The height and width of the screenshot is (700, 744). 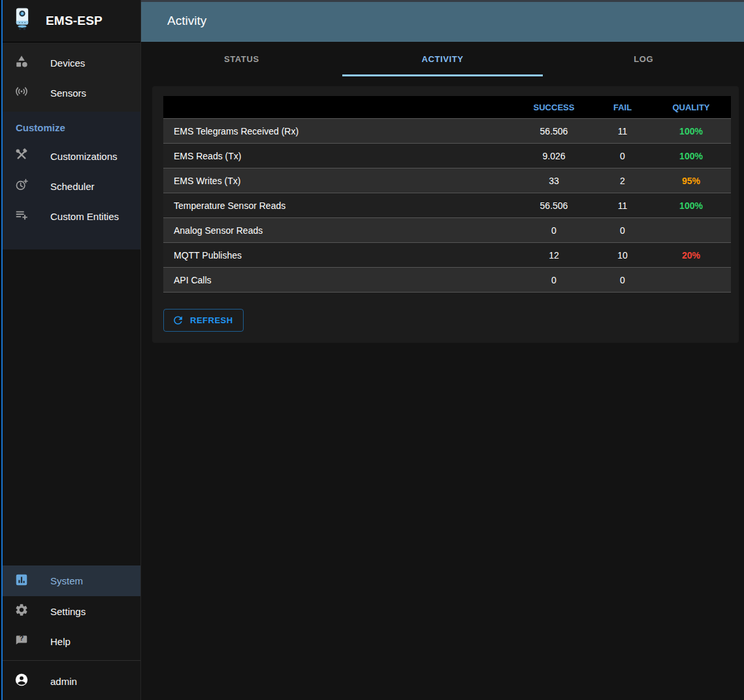 What do you see at coordinates (85, 217) in the screenshot?
I see `sidebar-item-label: Custom Entities` at bounding box center [85, 217].